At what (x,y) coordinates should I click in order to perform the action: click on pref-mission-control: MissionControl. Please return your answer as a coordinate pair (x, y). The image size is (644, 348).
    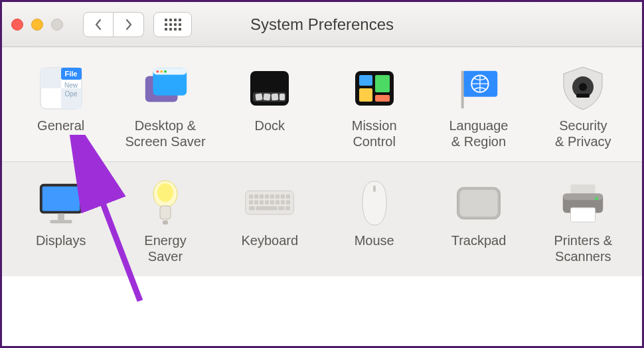
    Looking at the image, I should click on (374, 106).